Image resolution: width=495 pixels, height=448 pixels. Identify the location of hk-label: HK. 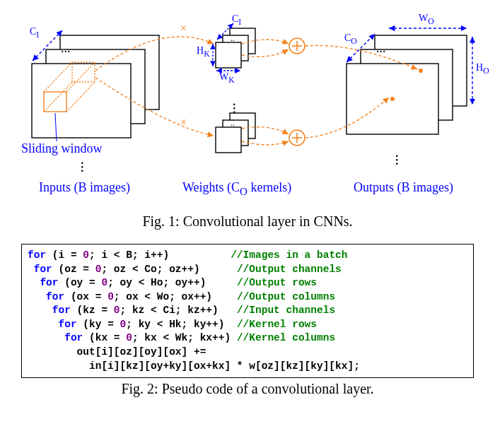
(204, 52).